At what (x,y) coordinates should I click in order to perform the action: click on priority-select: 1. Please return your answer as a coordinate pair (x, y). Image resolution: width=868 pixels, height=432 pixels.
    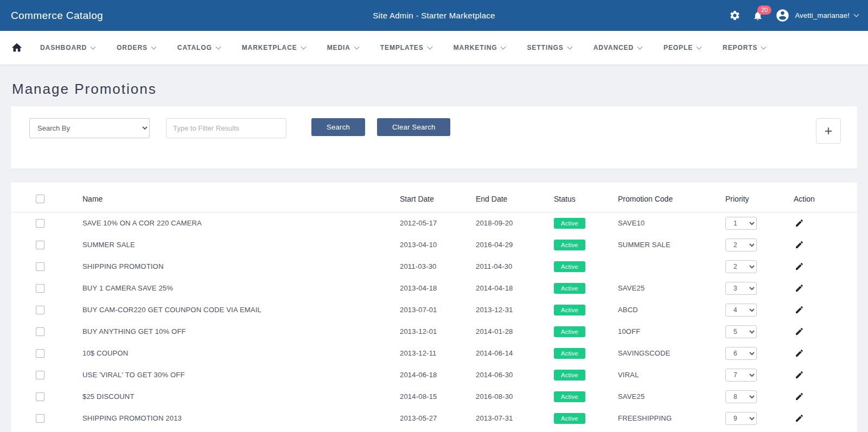
    Looking at the image, I should click on (741, 223).